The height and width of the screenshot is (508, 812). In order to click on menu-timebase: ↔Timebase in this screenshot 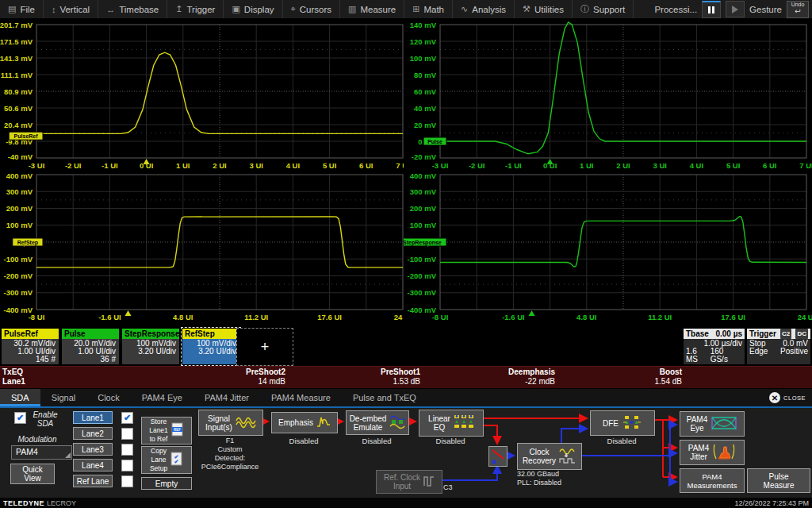, I will do `click(133, 10)`.